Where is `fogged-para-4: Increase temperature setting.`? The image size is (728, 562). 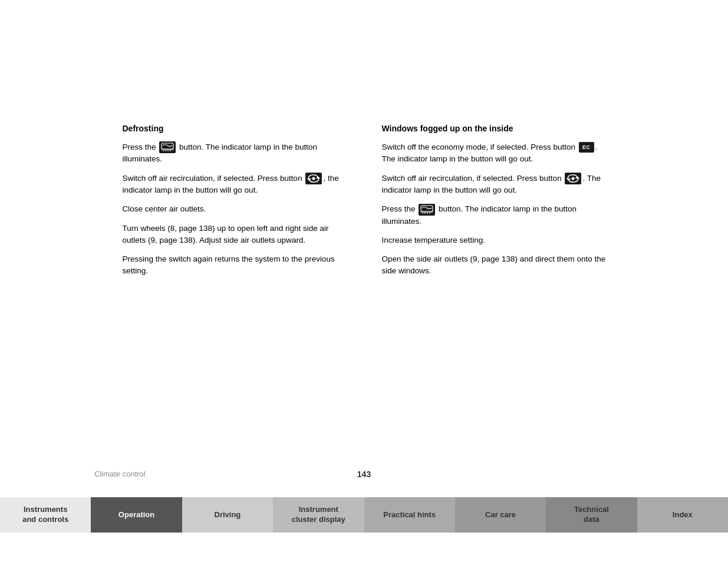
fogged-para-4: Increase temperature setting. is located at coordinates (494, 240).